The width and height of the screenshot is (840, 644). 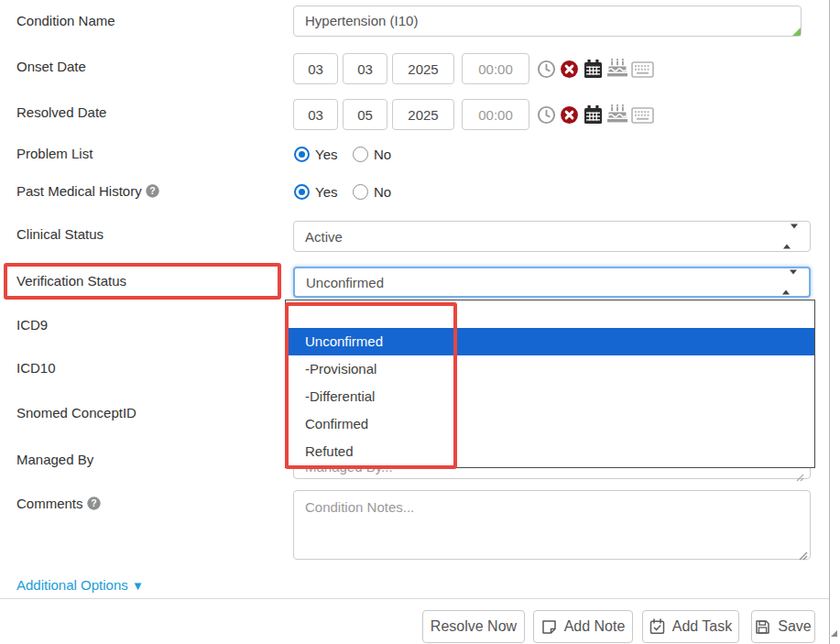 What do you see at coordinates (88, 192) in the screenshot?
I see `past-medical-history-label: Past Medical History?` at bounding box center [88, 192].